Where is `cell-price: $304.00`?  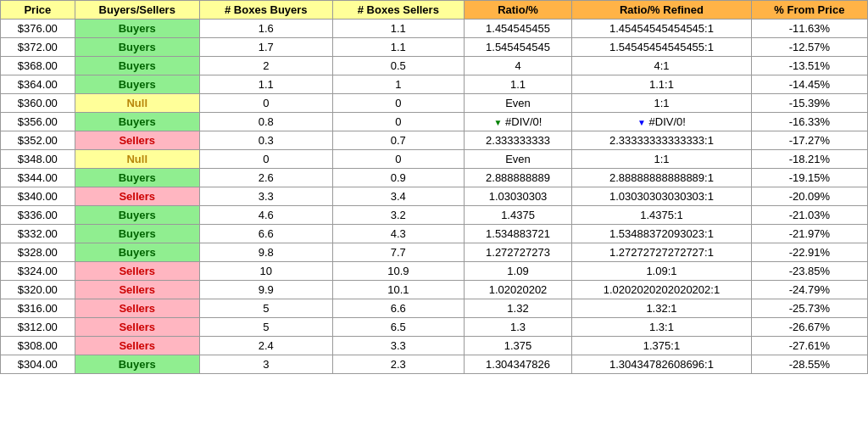 cell-price: $304.00 is located at coordinates (38, 365).